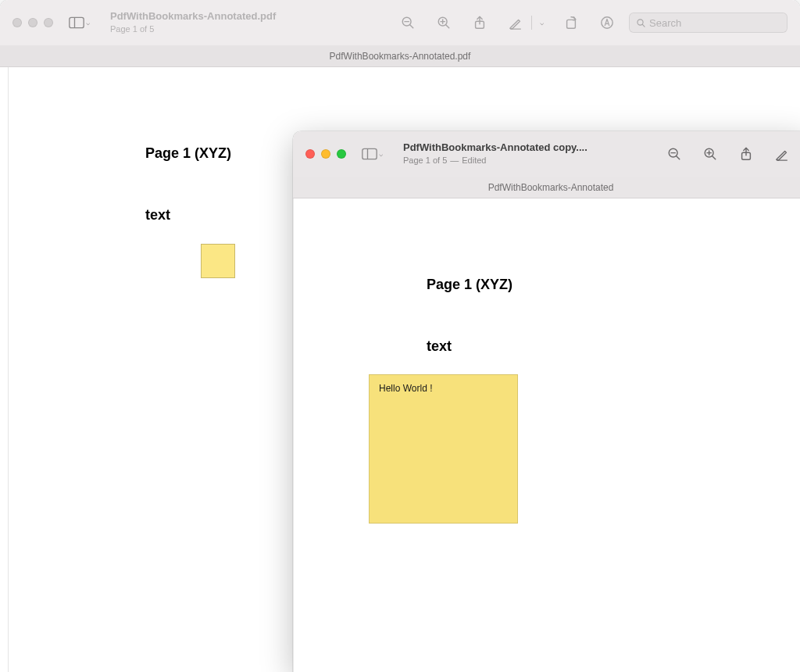  Describe the element at coordinates (218, 261) in the screenshot. I see `sticky-note-annotation` at that location.